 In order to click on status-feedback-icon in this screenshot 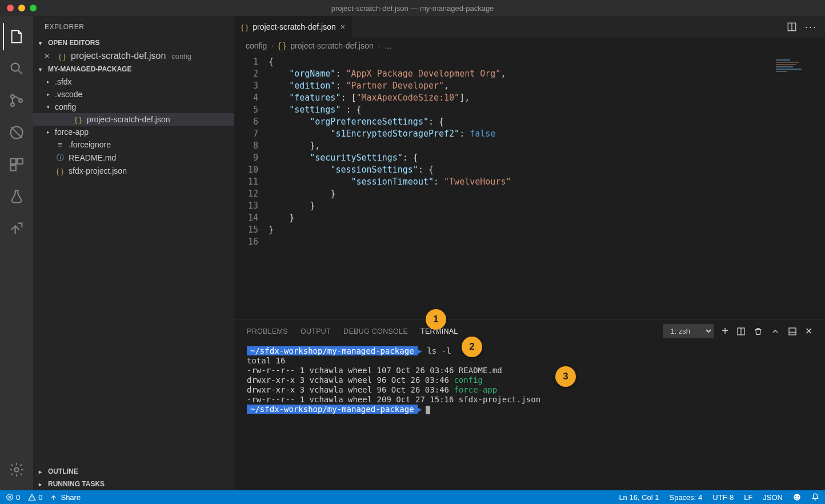, I will do `click(797, 497)`.